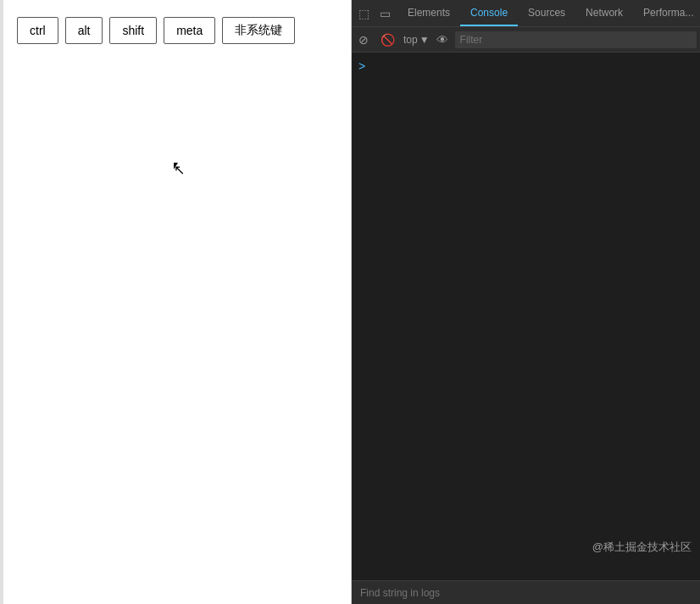 Image resolution: width=700 pixels, height=604 pixels. I want to click on tab-console: Console, so click(489, 14).